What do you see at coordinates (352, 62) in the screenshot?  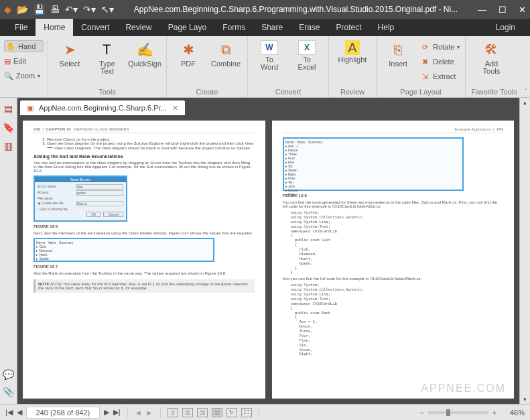 I see `highlight-button: AHighlight` at bounding box center [352, 62].